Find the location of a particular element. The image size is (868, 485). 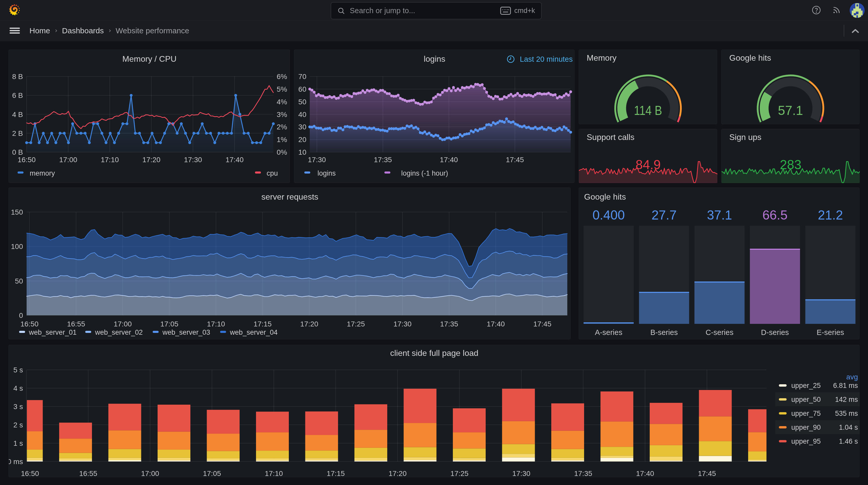

svg-text: 6% is located at coordinates (282, 76).